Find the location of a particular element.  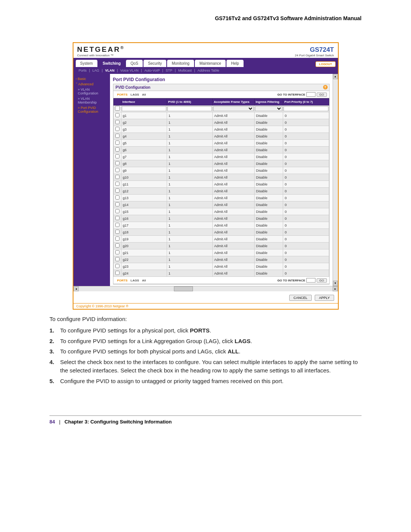

tab-help: Help is located at coordinates (235, 63).